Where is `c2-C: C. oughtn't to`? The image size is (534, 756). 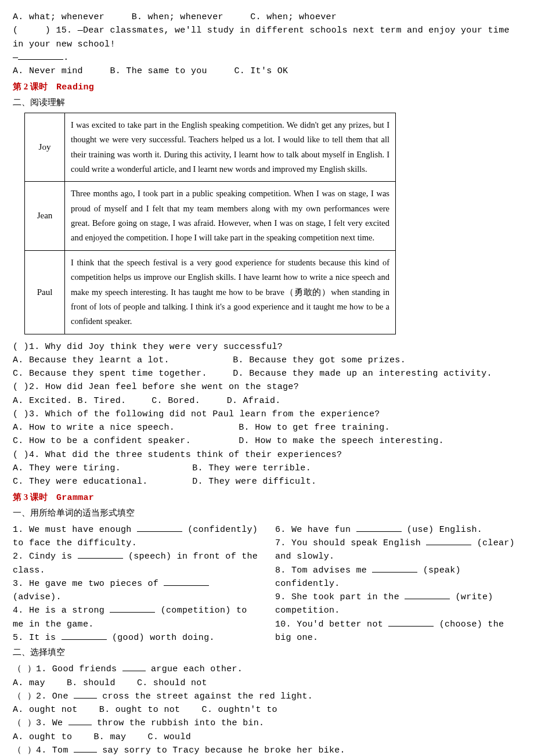 c2-C: C. oughtn't to is located at coordinates (240, 710).